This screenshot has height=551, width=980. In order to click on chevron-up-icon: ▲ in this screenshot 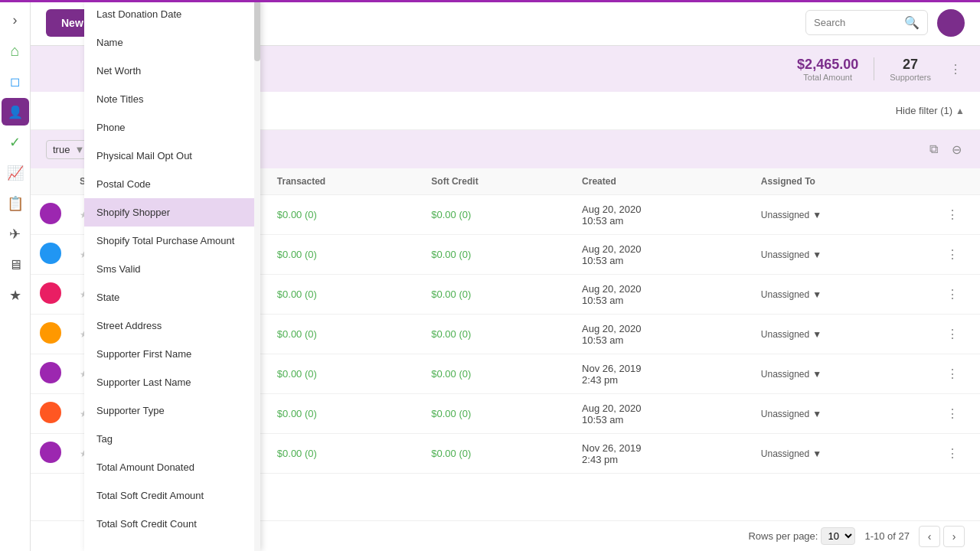, I will do `click(960, 111)`.